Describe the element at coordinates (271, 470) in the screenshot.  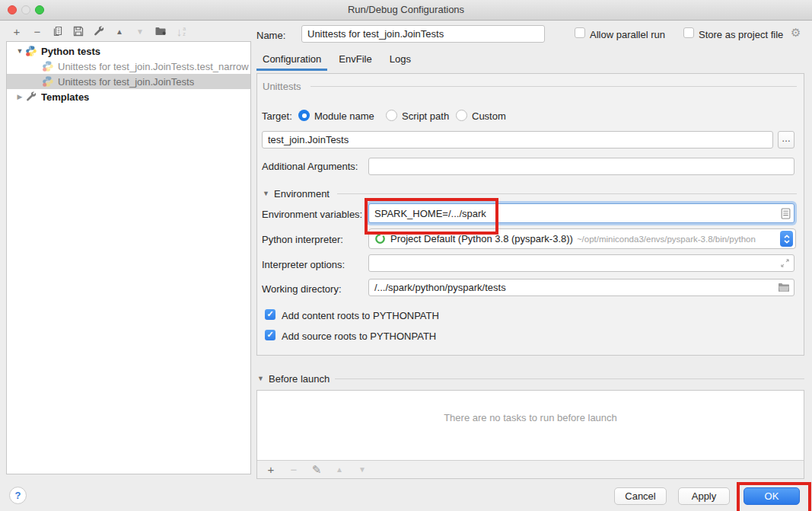
I see `add-task-button: +` at that location.